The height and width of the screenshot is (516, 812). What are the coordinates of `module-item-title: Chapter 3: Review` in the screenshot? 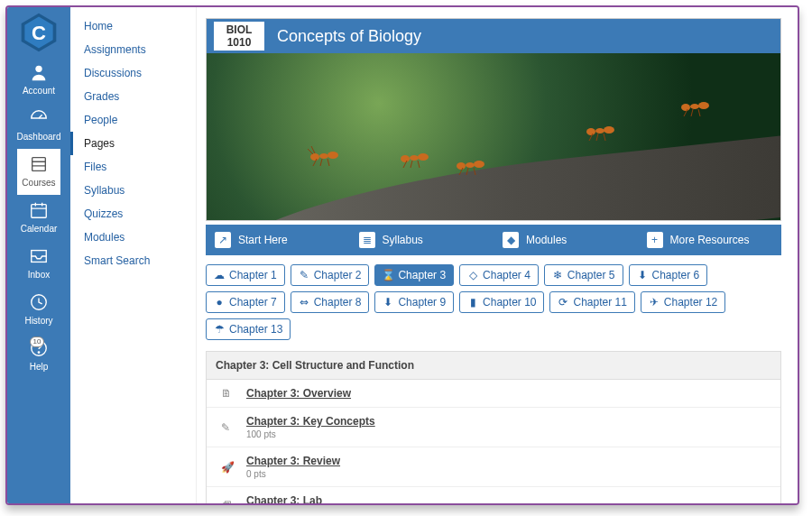 It's located at (293, 461).